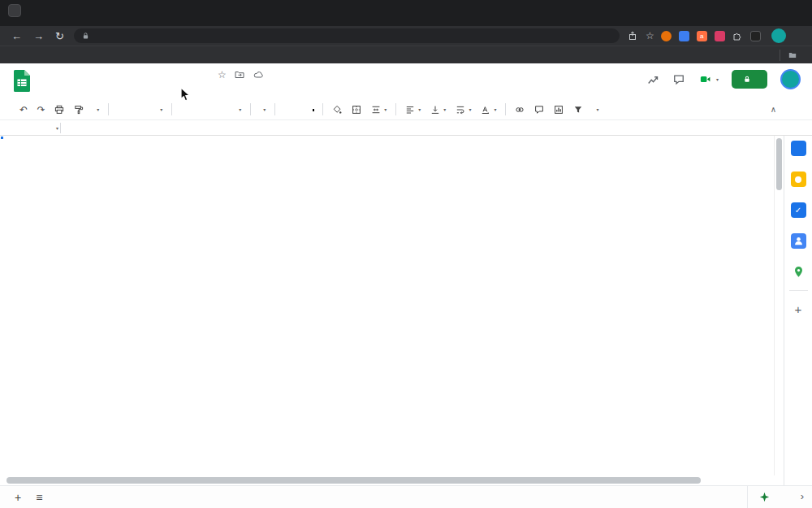 The height and width of the screenshot is (508, 812). What do you see at coordinates (39, 36) in the screenshot?
I see `forward-button: →` at bounding box center [39, 36].